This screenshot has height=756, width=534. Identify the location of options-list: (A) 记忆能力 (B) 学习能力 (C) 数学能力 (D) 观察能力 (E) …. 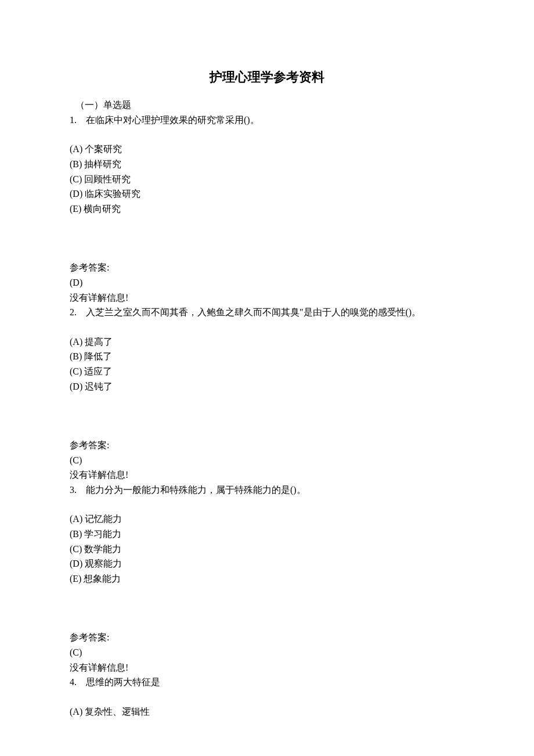
(267, 549).